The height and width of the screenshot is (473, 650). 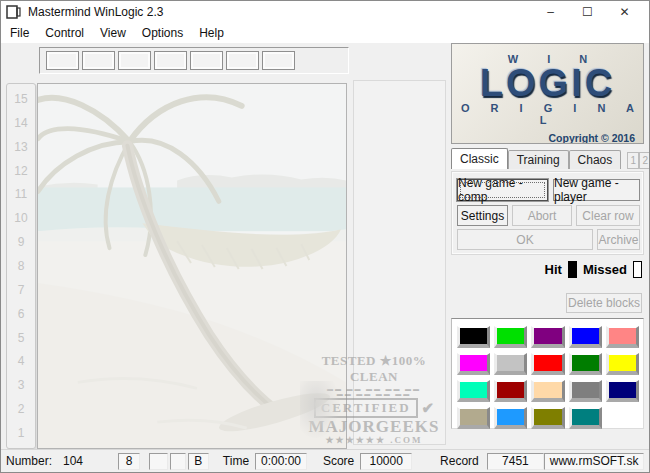 What do you see at coordinates (590, 12) in the screenshot?
I see `window-controls: – ☐ ✕` at bounding box center [590, 12].